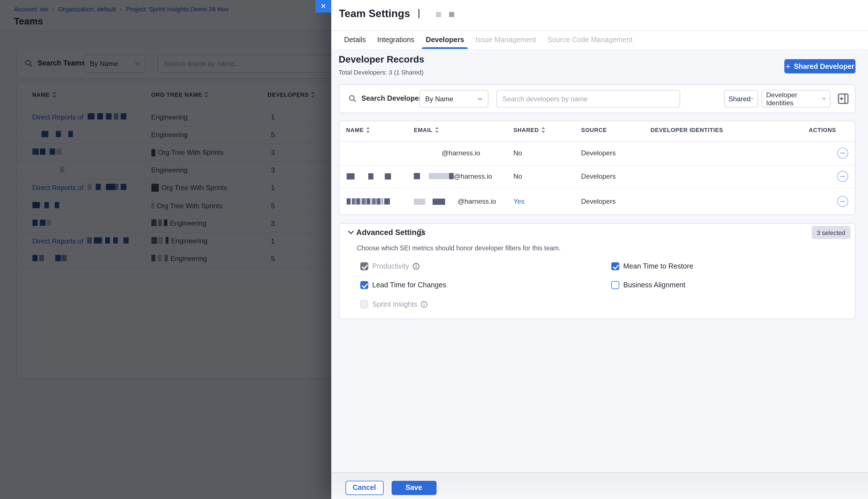 The height and width of the screenshot is (499, 868). I want to click on developer-table-card: NAME EMAIL SHARED SOURCE DEVELOPER IDENT…, so click(597, 168).